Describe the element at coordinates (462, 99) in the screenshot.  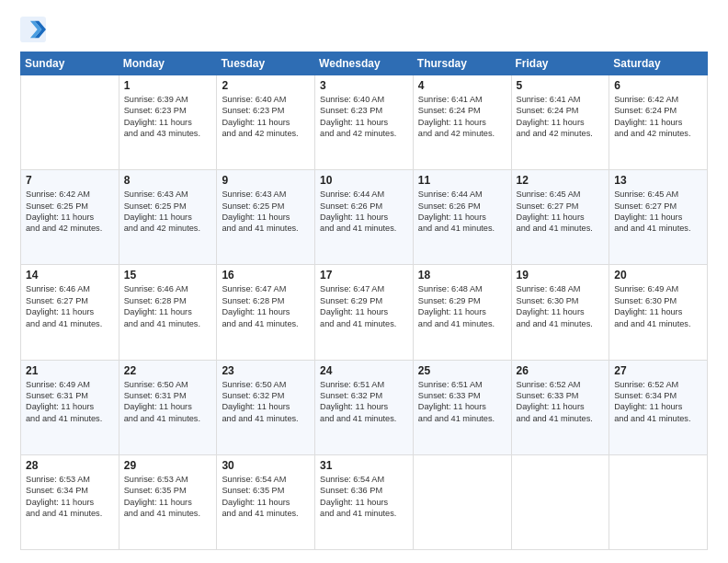
I see `sunrise-text: Sunrise: 6:41 AM` at that location.